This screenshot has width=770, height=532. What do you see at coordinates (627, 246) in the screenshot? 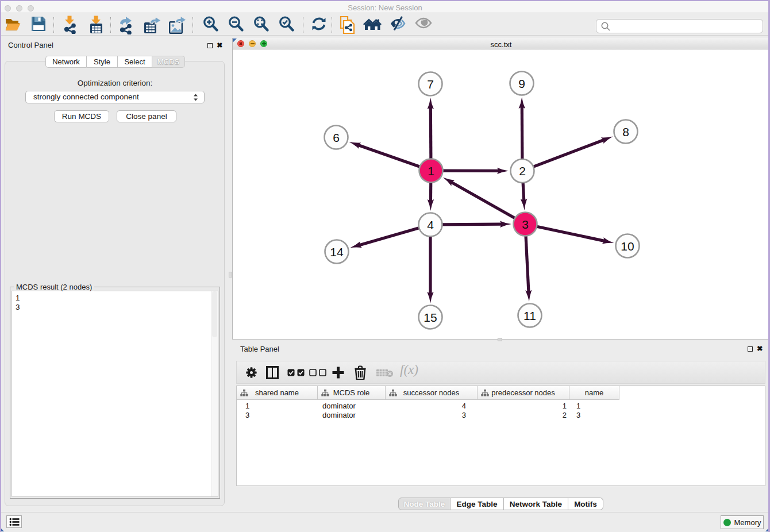
I see `svg-text: 10` at bounding box center [627, 246].